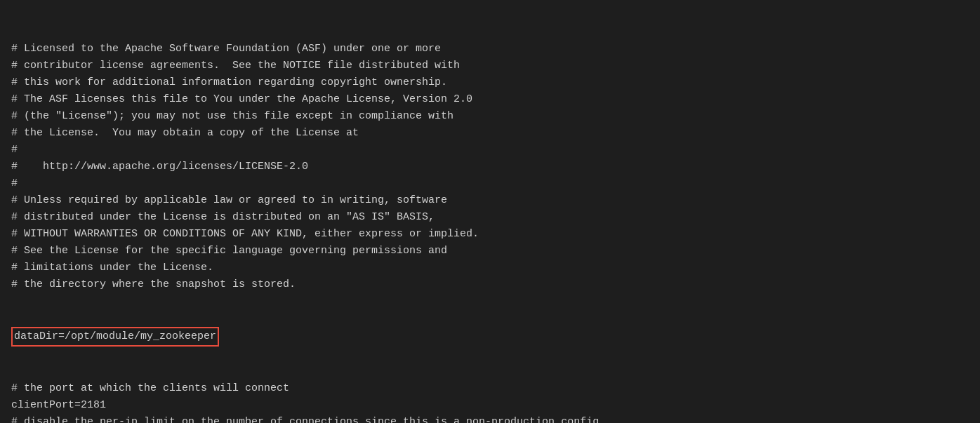 The image size is (980, 423). Describe the element at coordinates (490, 401) in the screenshot. I see `code-lines-after: # the port at which the clients will con…` at that location.